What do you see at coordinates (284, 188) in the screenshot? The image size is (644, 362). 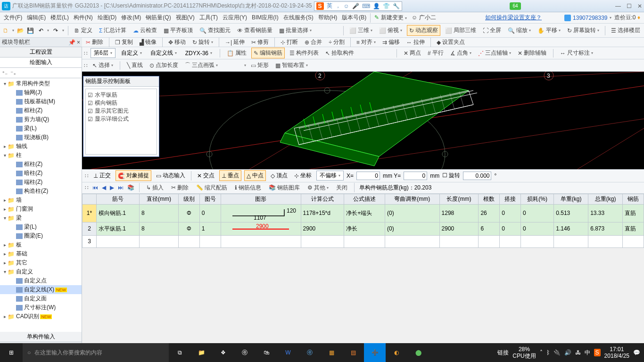 I see `rebar-lib-button: 📚 钢筋图库` at bounding box center [284, 188].